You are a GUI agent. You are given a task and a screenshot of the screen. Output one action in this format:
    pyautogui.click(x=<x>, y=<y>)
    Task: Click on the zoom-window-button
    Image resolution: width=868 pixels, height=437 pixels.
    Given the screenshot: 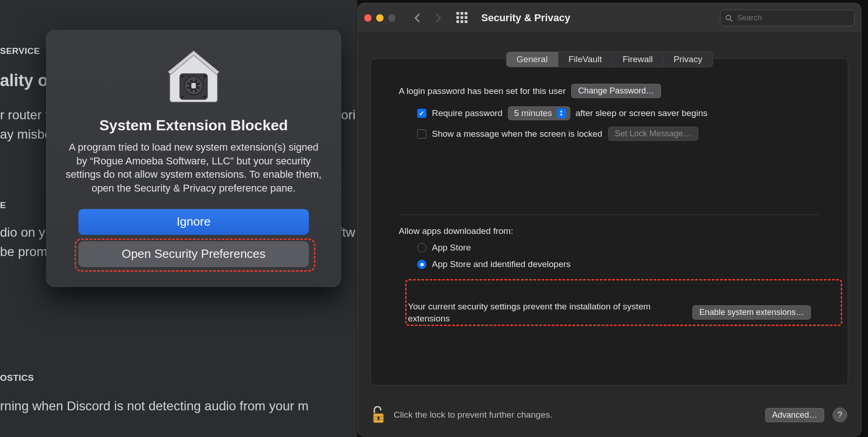 What is the action you would take?
    pyautogui.click(x=392, y=18)
    